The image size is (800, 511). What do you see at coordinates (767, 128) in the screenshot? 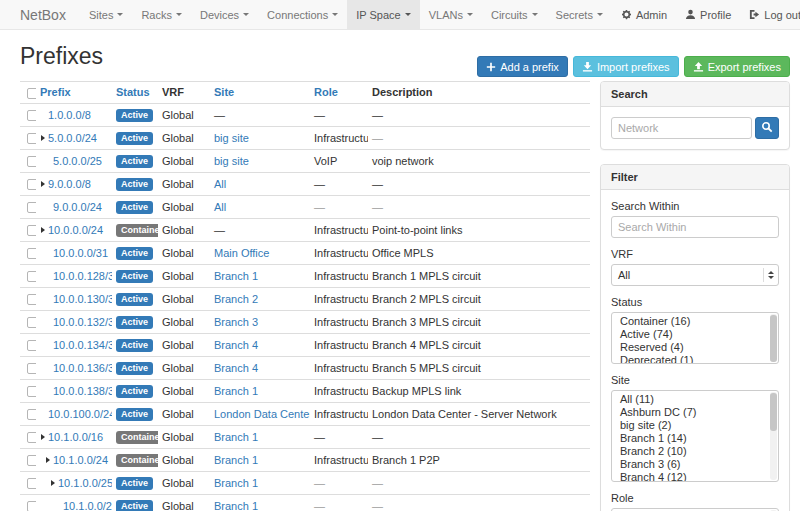
I see `search-button` at bounding box center [767, 128].